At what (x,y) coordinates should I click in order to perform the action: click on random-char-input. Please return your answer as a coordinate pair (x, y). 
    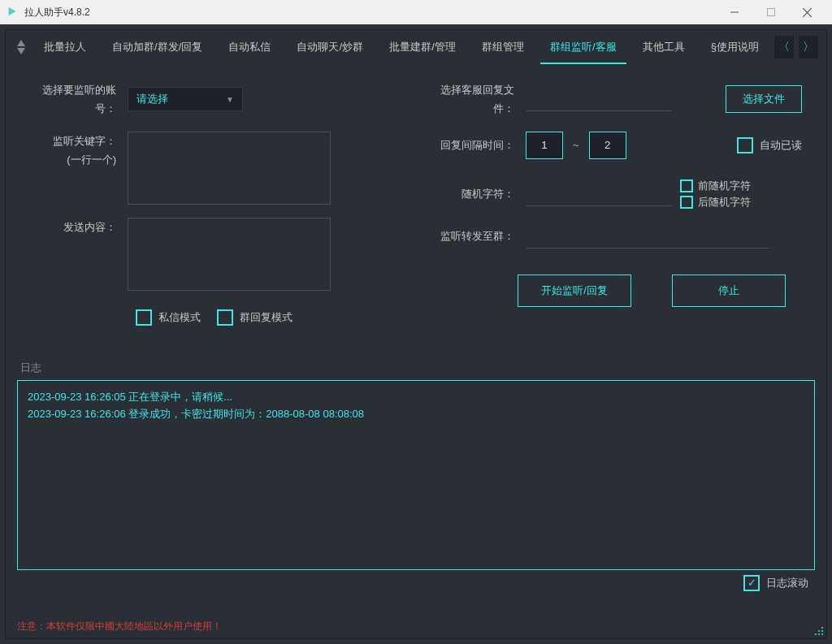
    Looking at the image, I should click on (599, 194).